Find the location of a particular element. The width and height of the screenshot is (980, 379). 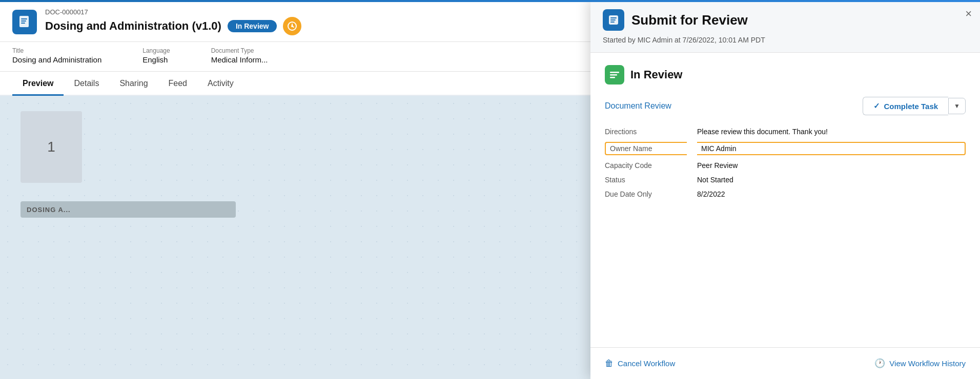

panel-footer: 🗑 Cancel Workflow 🕐 View Workflow Histor… is located at coordinates (785, 363).